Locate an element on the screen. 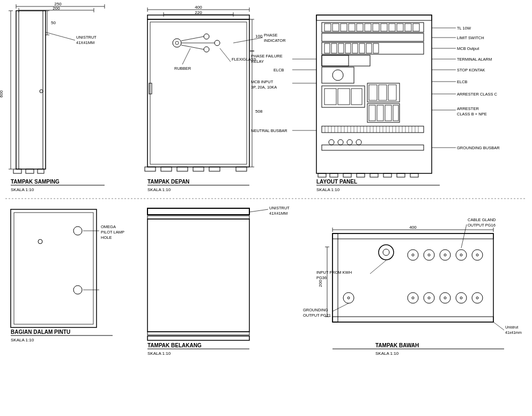 The height and width of the screenshot is (416, 532). phase-indicator-label2: INDICATOR is located at coordinates (275, 41).